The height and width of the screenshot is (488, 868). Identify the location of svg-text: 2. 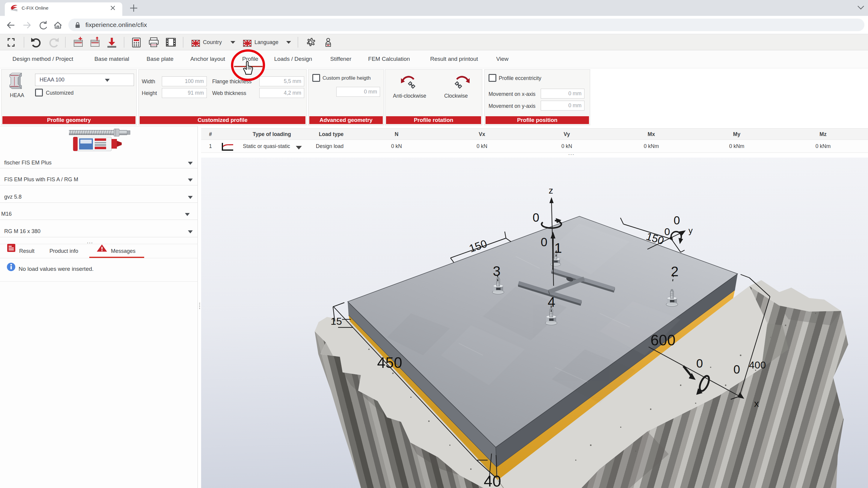
(675, 271).